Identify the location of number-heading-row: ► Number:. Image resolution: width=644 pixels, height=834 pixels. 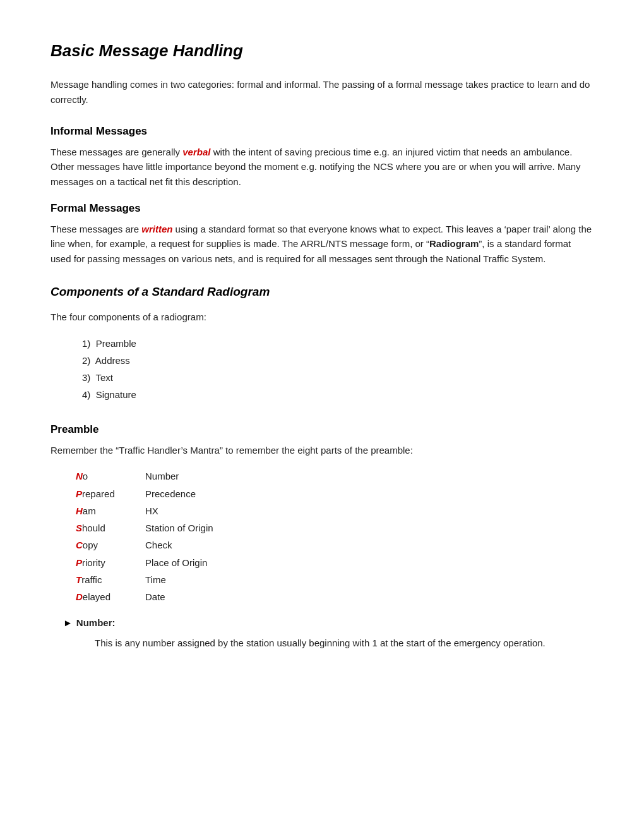
(328, 623).